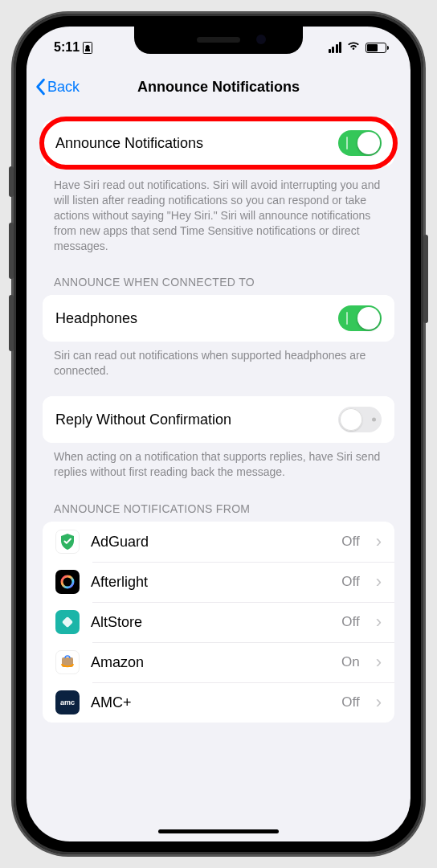  What do you see at coordinates (210, 622) in the screenshot?
I see `app-name: AltStore` at bounding box center [210, 622].